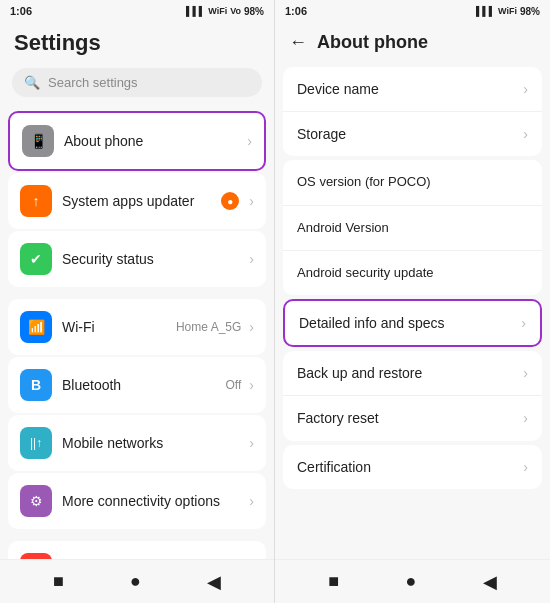 The width and height of the screenshot is (550, 603). What do you see at coordinates (230, 201) in the screenshot?
I see `system-apps-badge: ●` at bounding box center [230, 201].